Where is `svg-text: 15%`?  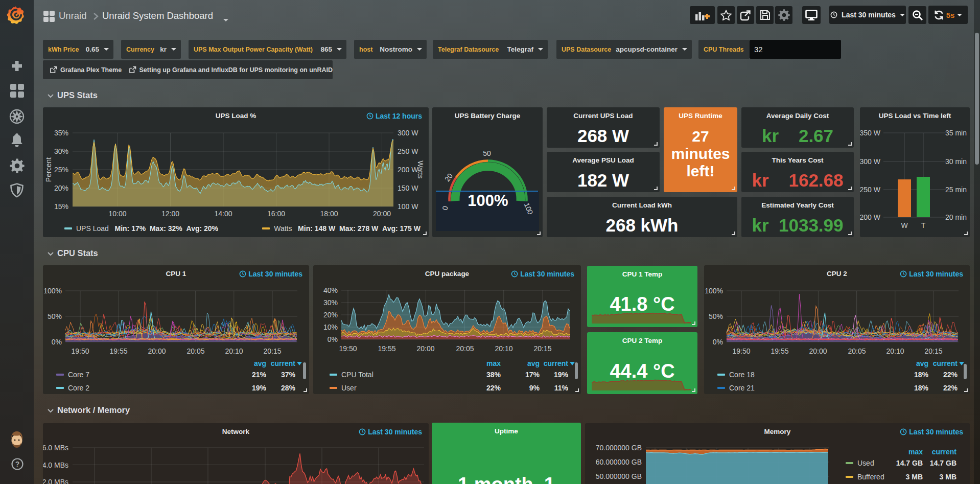 svg-text: 15% is located at coordinates (61, 206).